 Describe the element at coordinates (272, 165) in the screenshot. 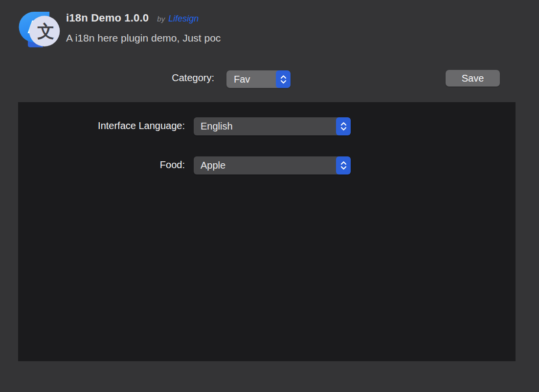

I see `food-popup: Apple` at that location.